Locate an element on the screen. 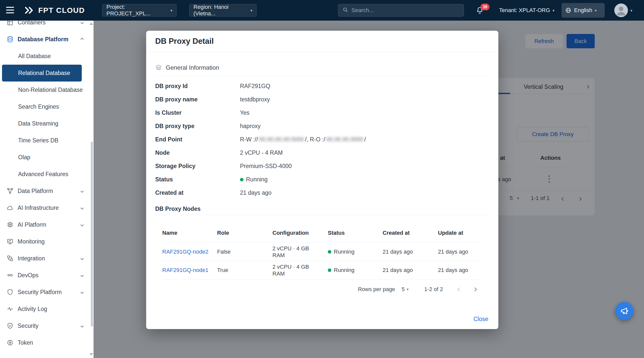  table-row: RAF291GQ-node1True2 vCPU · 4 GBRAMRunnin… is located at coordinates (323, 270).